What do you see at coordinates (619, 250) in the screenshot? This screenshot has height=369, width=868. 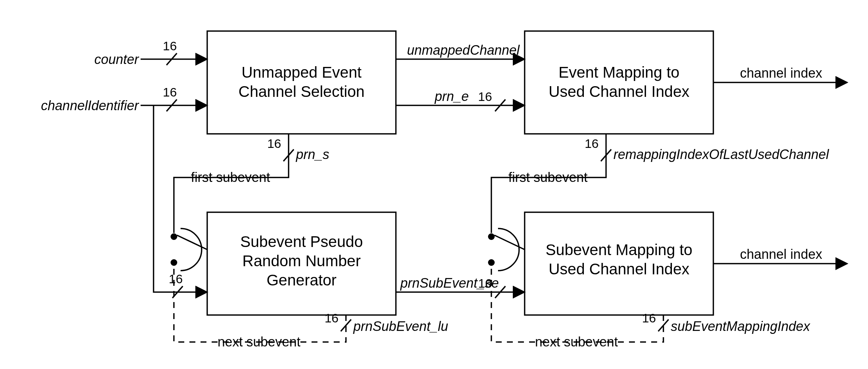 I see `subevent-mapping-line1: Subevent Mapping to` at bounding box center [619, 250].